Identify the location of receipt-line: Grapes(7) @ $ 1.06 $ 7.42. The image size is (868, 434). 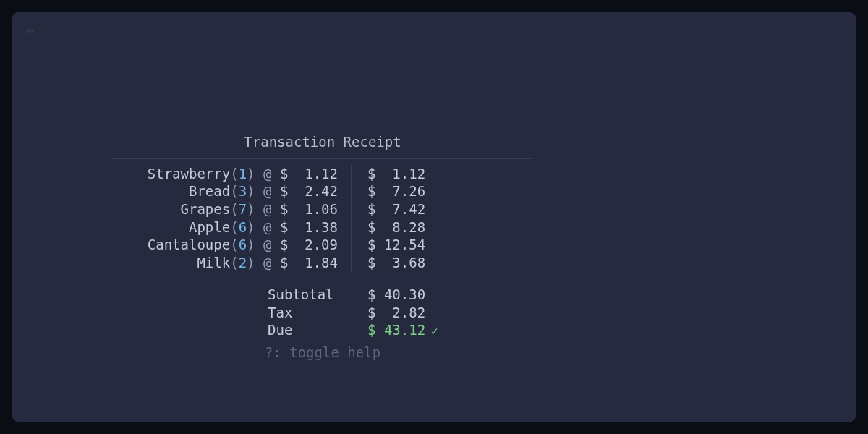
(323, 210).